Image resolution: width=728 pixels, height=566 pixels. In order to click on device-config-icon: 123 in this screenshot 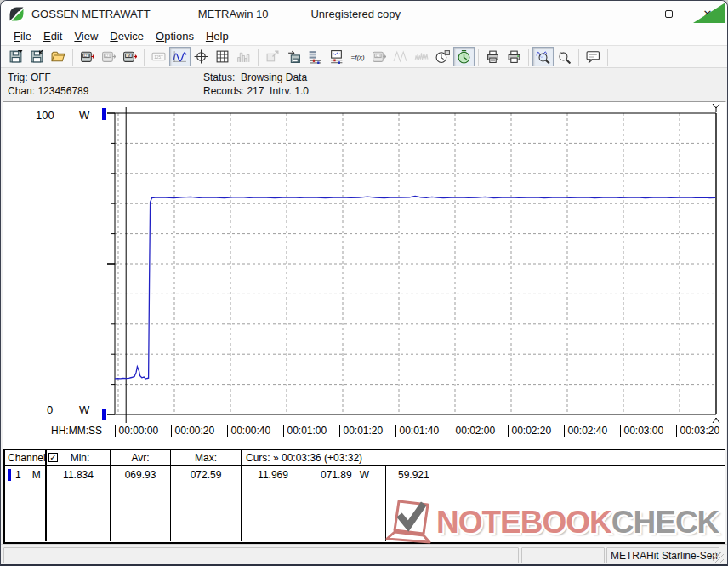, I will do `click(379, 56)`.